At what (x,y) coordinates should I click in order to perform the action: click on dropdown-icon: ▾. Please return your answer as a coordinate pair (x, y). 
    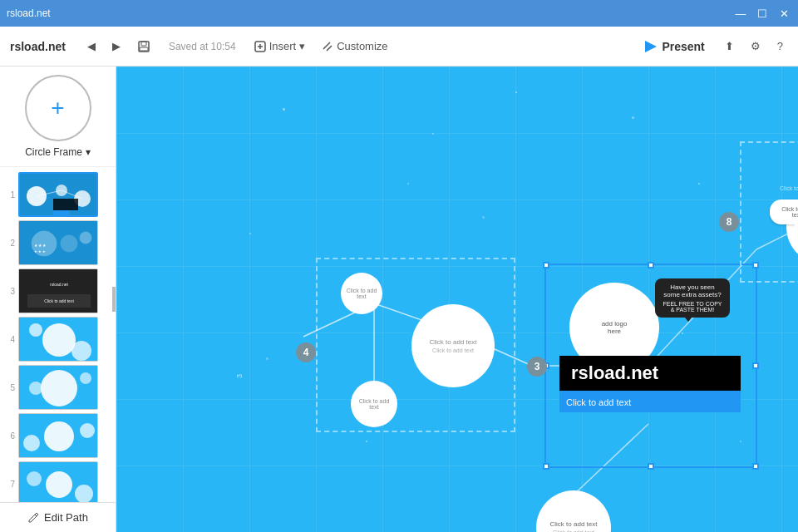
    Looking at the image, I should click on (88, 152).